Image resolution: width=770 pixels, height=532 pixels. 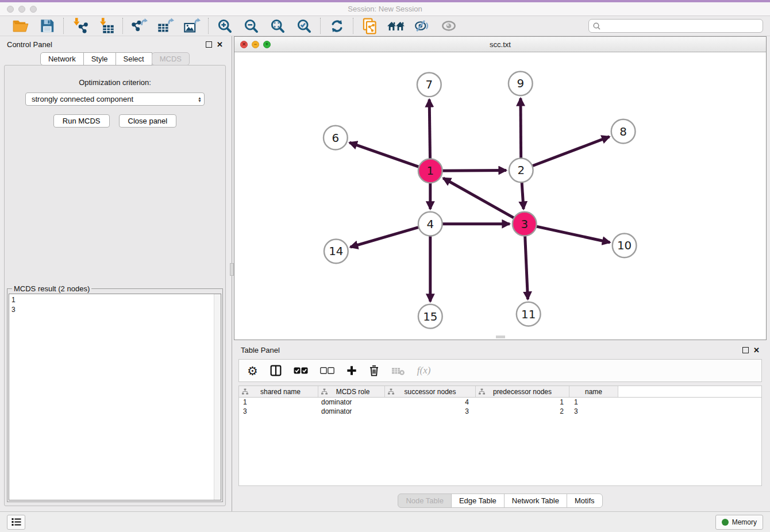 What do you see at coordinates (690, 392) in the screenshot?
I see `header-filler` at bounding box center [690, 392].